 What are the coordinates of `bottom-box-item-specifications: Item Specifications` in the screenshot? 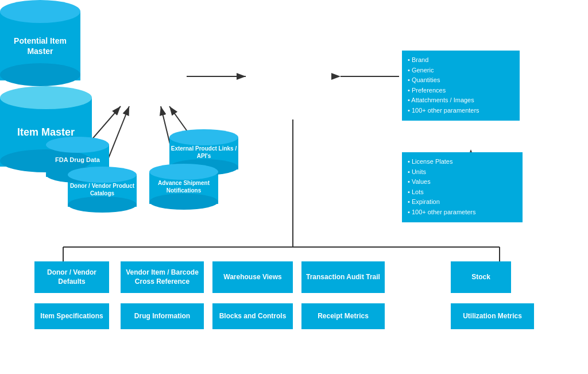 It's located at (72, 316).